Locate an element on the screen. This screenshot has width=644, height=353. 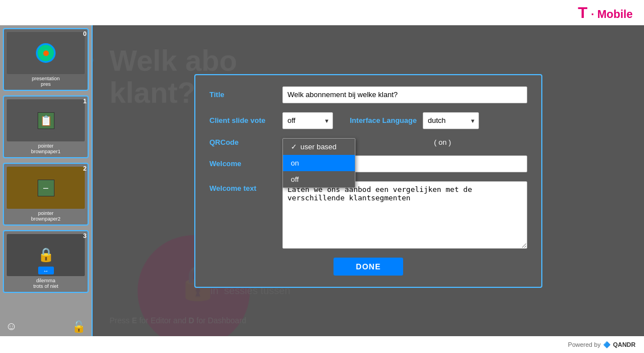
slide-3-label: dilemma trots of niet is located at coordinates (46, 283).